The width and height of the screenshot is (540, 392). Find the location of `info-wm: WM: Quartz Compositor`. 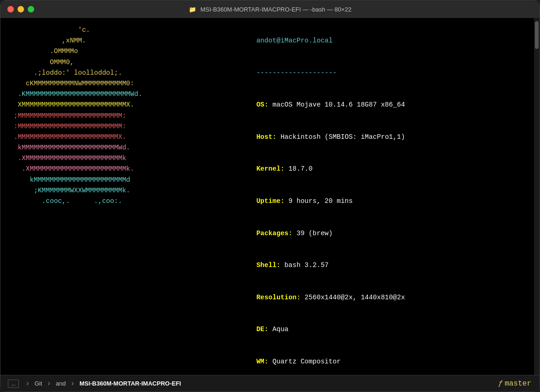

info-wm: WM: Quartz Compositor is located at coordinates (366, 361).